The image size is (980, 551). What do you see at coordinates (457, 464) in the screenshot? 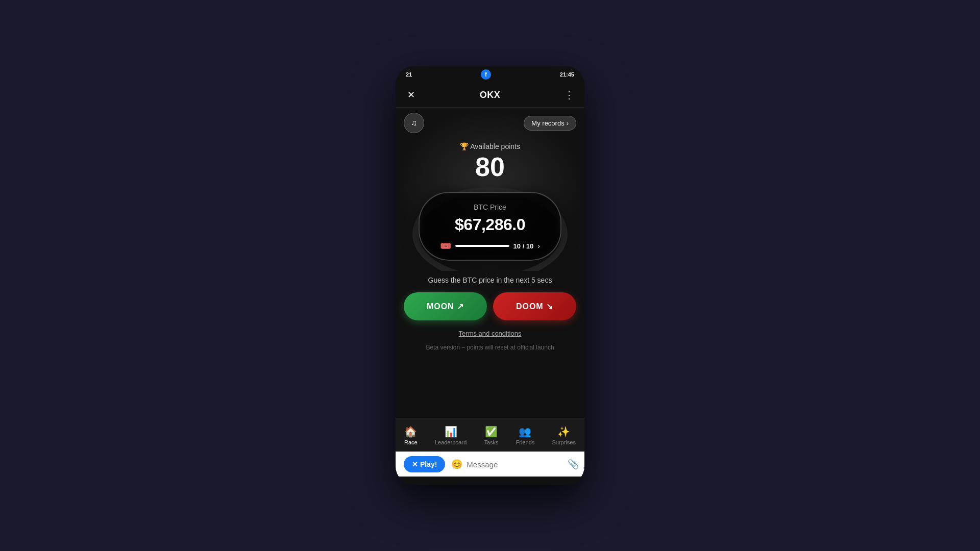
I see `emoji-icon: 😊` at bounding box center [457, 464].